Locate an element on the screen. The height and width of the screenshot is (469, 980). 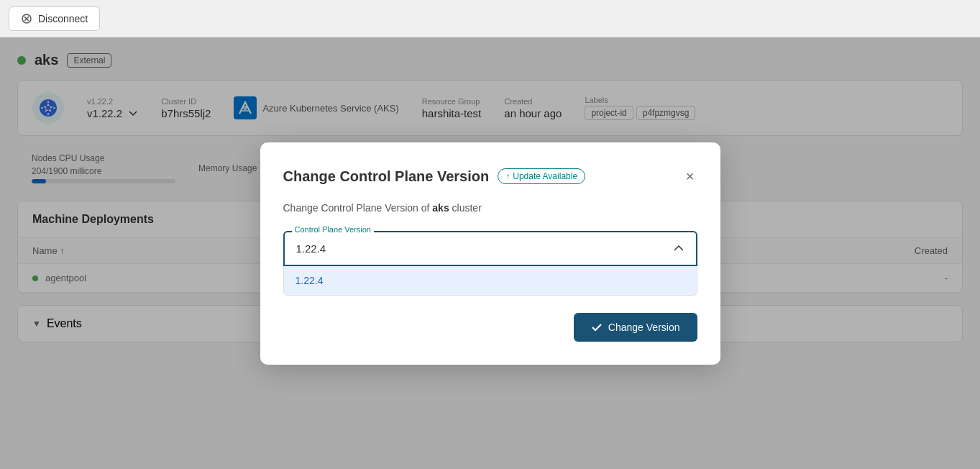
update-badge-label: Update Available is located at coordinates (545, 176).